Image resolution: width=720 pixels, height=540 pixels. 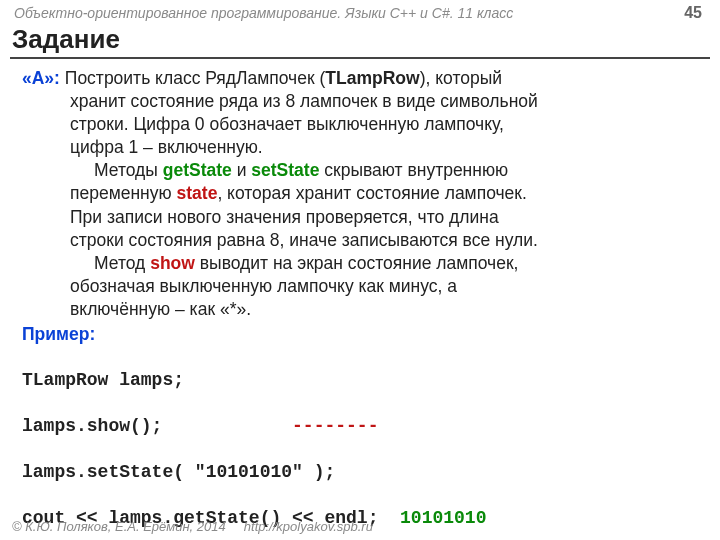 I want to click on code-line: lamps.setState( "10101010" );, so click(x=371, y=472).